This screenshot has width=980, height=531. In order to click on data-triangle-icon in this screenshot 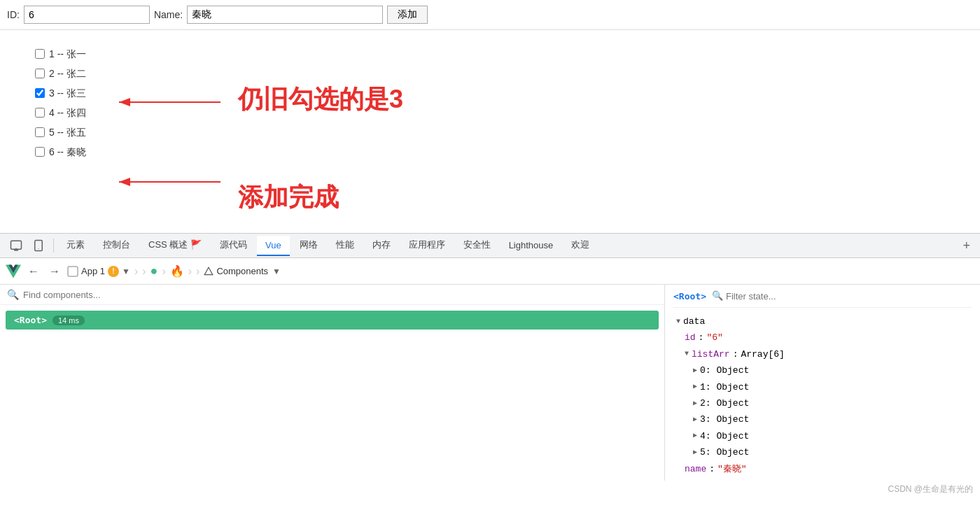, I will do `click(678, 322)`.